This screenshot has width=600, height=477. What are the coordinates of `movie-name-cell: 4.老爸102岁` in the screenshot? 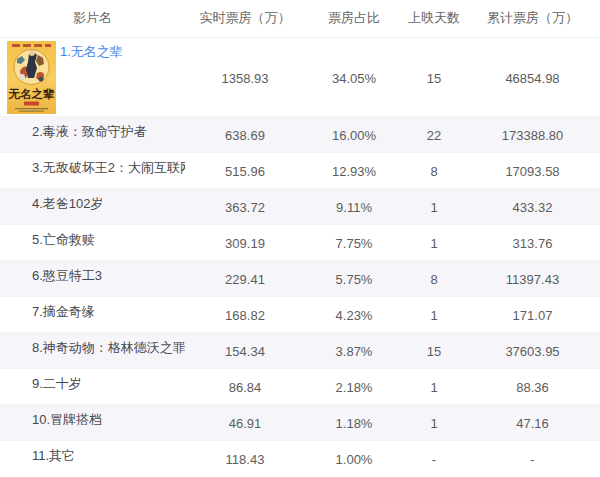 It's located at (92, 206).